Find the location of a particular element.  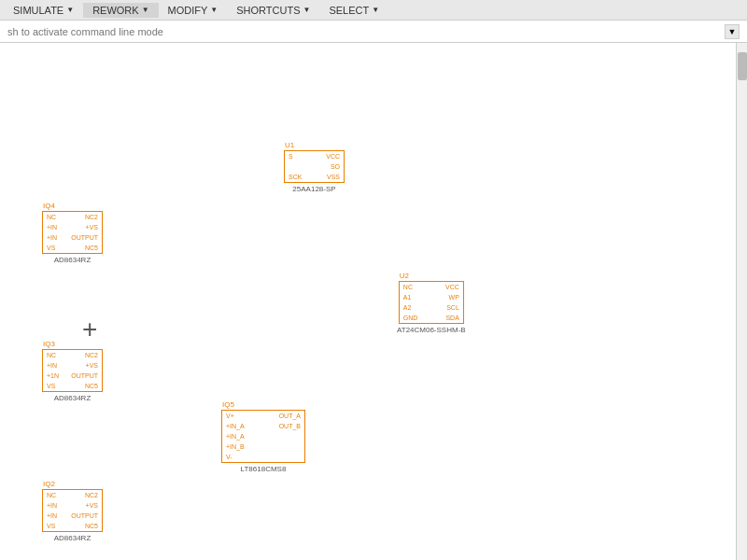

component-IQ2: IQ2 NC NC2 +IN +VS +IN OUTPUT VS NC5 is located at coordinates (73, 515).